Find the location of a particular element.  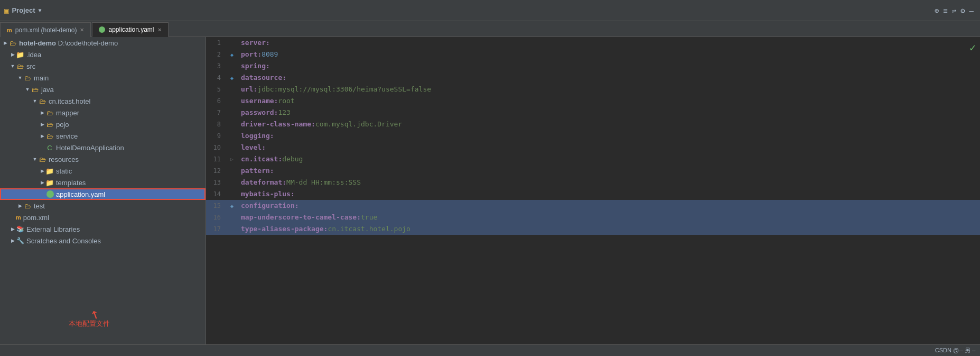

xml-file-icon: m is located at coordinates (10, 30).